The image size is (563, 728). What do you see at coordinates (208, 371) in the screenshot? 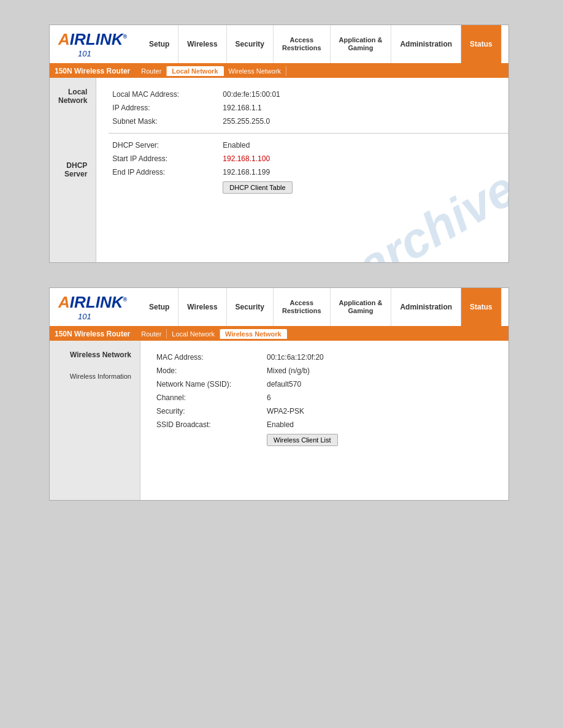
I see `label-w-mode: Mode:` at bounding box center [208, 371].